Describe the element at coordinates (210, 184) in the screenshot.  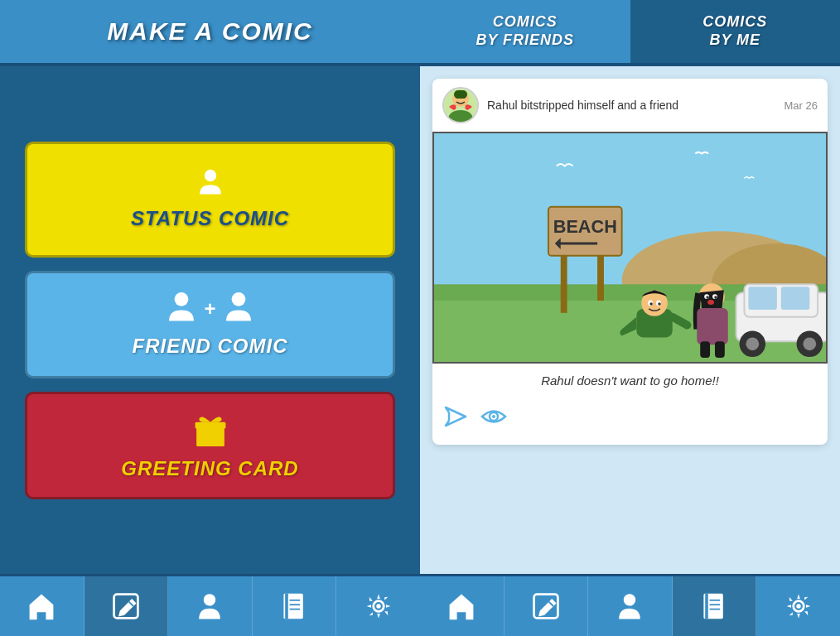
I see `person-icon` at that location.